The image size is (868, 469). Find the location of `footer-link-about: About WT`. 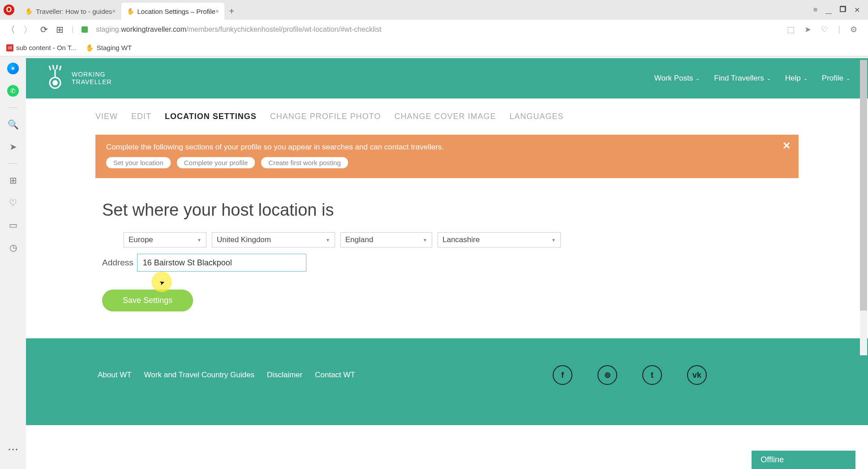

footer-link-about: About WT is located at coordinates (115, 375).